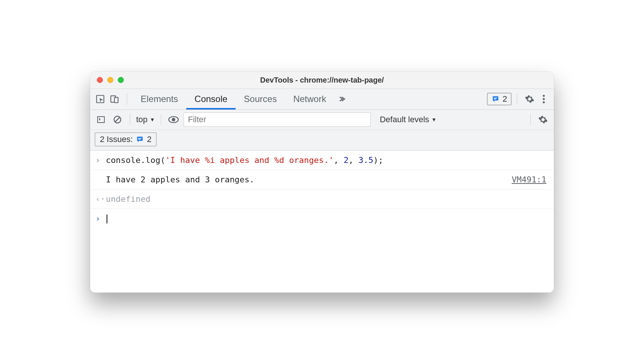 This screenshot has width=644, height=364. What do you see at coordinates (404, 120) in the screenshot?
I see `levels-label: Default levels` at bounding box center [404, 120].